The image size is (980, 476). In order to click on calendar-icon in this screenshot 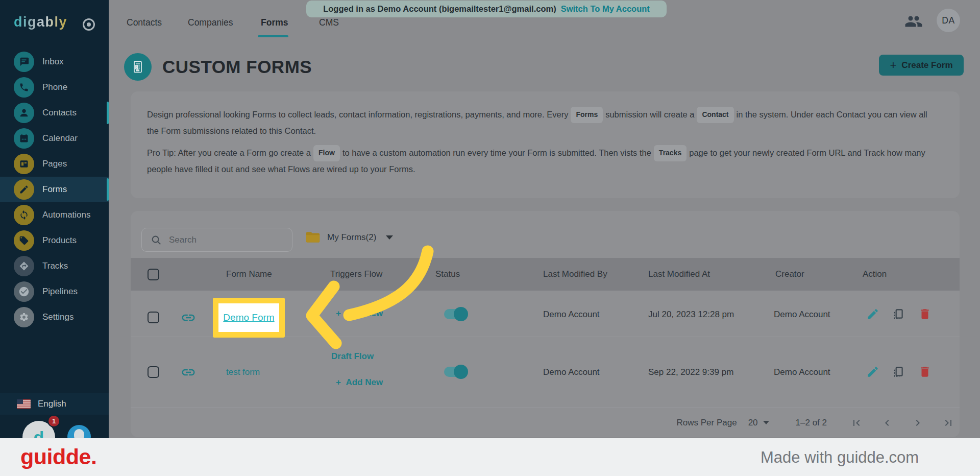, I will do `click(24, 138)`.